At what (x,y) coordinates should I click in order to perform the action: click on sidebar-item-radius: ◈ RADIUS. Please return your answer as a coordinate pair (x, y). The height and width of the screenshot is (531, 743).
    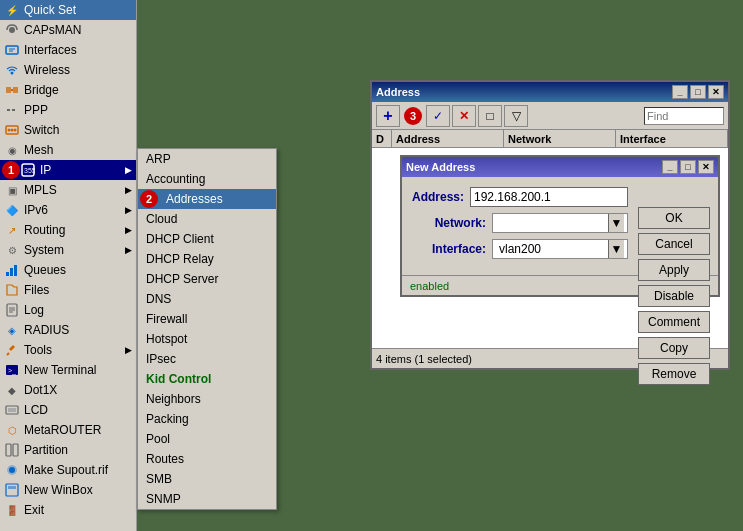
    Looking at the image, I should click on (68, 330).